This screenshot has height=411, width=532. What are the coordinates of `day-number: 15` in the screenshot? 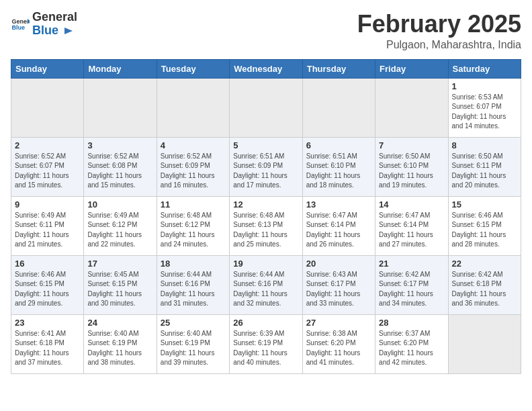 It's located at (485, 204).